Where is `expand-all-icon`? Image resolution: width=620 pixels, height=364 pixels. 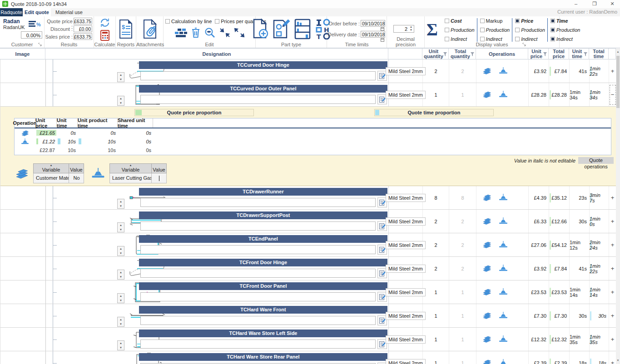 expand-all-icon is located at coordinates (239, 33).